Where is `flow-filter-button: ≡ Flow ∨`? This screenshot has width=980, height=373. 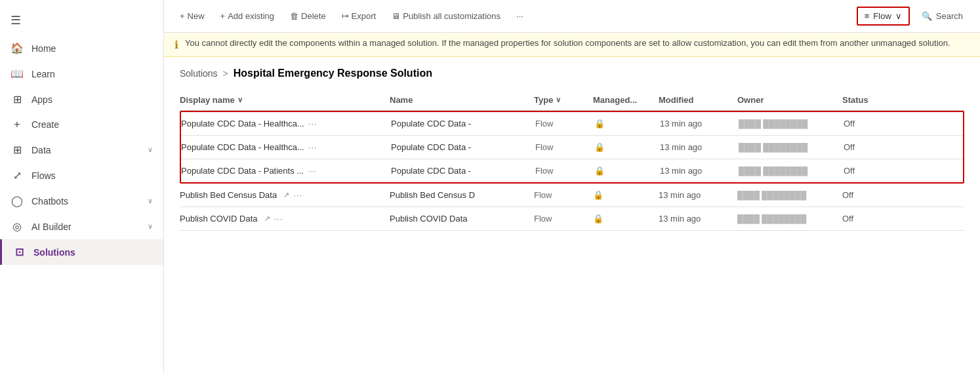 flow-filter-button: ≡ Flow ∨ is located at coordinates (883, 16).